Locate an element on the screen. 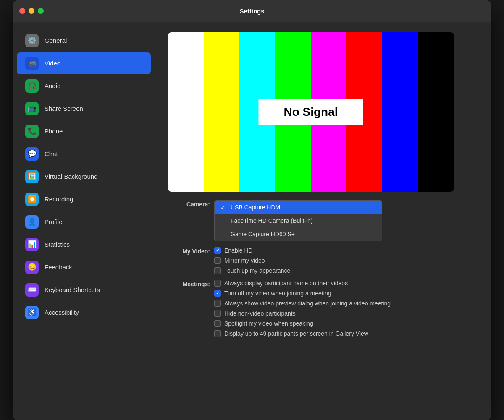 Image resolution: width=504 pixels, height=420 pixels. meetings-option-show_preview: Always show video preview dialog when jo… is located at coordinates (302, 303).